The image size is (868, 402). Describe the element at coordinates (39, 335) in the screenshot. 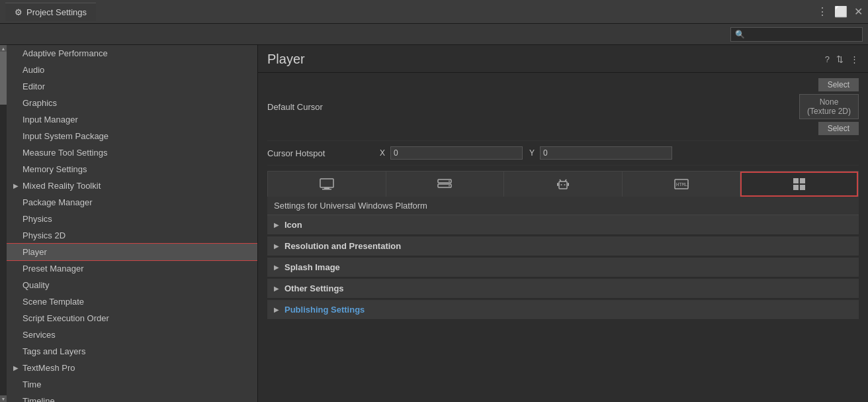

I see `sidebar-item-label: Services` at that location.